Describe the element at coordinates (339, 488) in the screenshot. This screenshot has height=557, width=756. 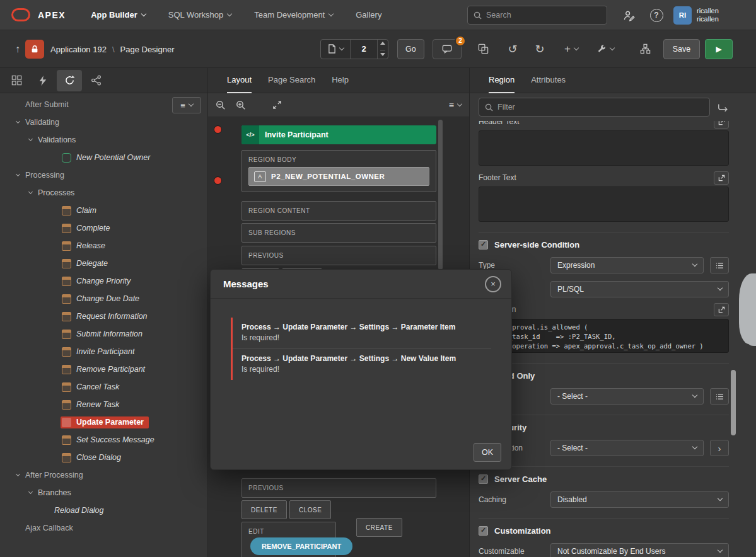
I see `previous-box-2: PREVIOUS` at that location.